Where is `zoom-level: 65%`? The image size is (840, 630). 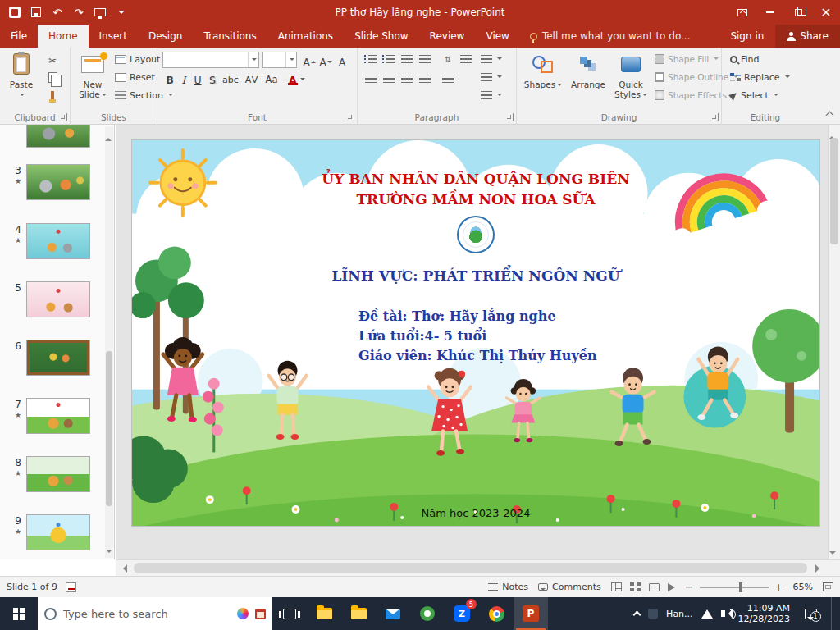
zoom-level: 65% is located at coordinates (803, 587).